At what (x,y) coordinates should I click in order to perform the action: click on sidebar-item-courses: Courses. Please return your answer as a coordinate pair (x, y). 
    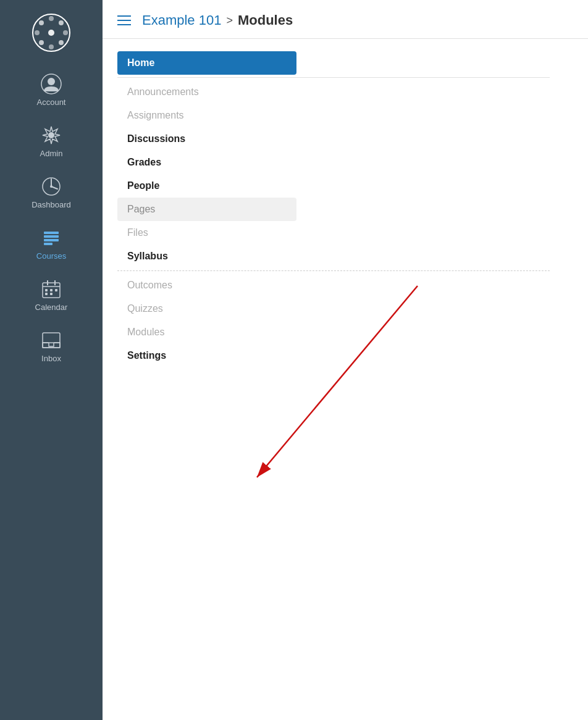
    Looking at the image, I should click on (51, 243).